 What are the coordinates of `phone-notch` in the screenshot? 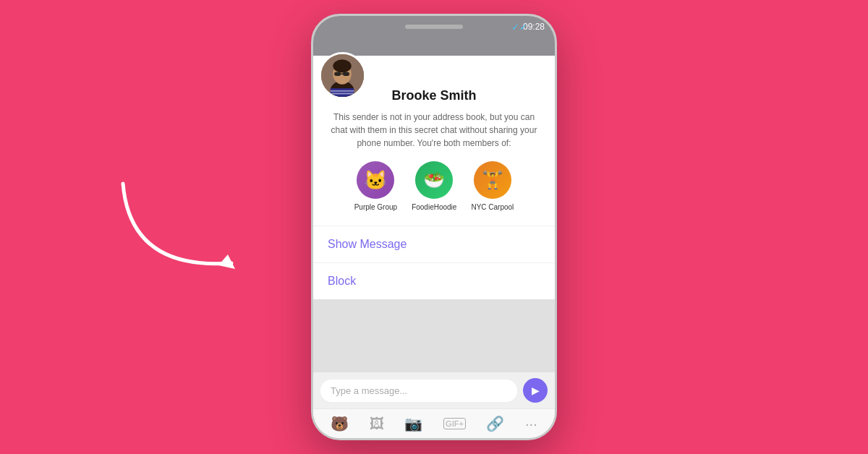 It's located at (434, 27).